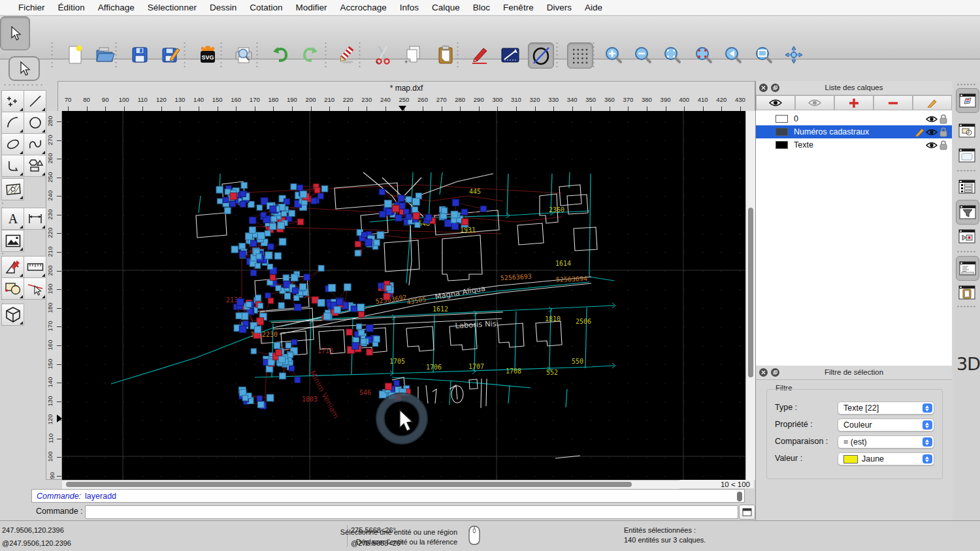  What do you see at coordinates (171, 55) in the screenshot?
I see `save-as-button` at bounding box center [171, 55].